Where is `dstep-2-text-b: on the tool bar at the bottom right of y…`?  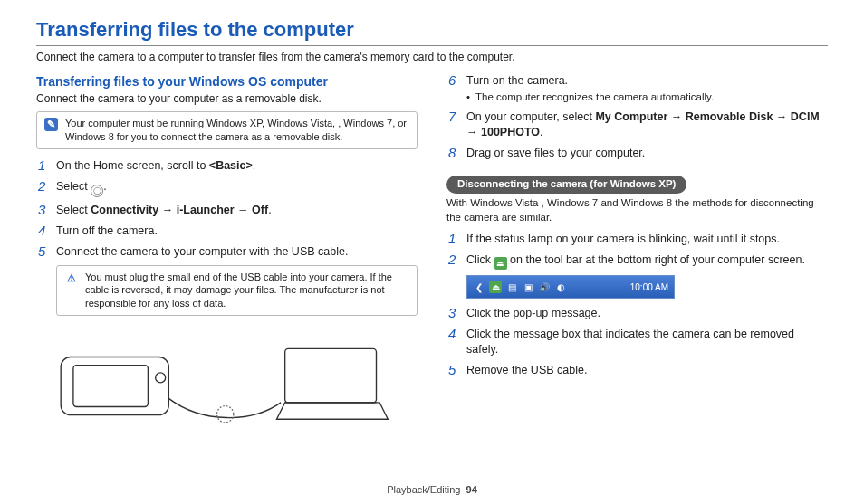 dstep-2-text-b: on the tool bar at the bottom right of y… is located at coordinates (656, 260).